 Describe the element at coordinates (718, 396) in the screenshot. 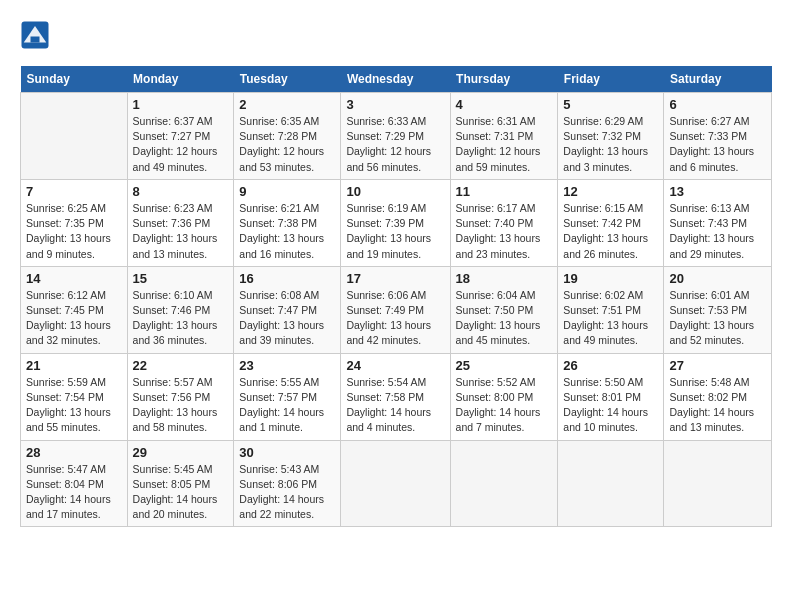

I see `calendar-cell: 27Sunrise: 5:48 AM Sunset: 8:02 PM Dayli…` at that location.